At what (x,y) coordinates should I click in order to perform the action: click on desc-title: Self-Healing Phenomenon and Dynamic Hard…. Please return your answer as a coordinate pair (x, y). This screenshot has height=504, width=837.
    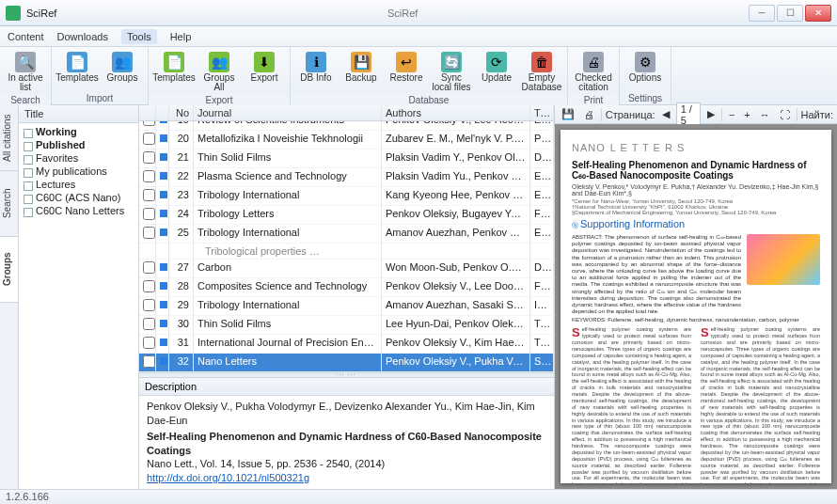
    Looking at the image, I should click on (346, 444).